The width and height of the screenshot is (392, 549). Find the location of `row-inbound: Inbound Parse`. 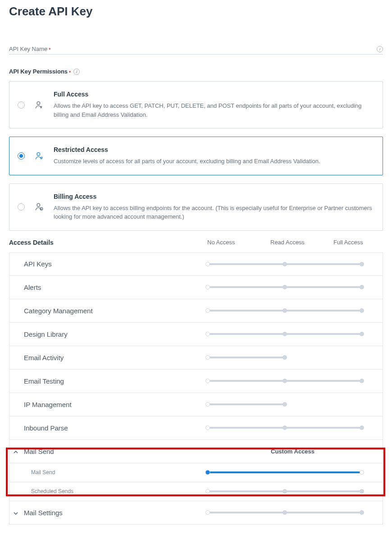

row-inbound: Inbound Parse is located at coordinates (196, 428).